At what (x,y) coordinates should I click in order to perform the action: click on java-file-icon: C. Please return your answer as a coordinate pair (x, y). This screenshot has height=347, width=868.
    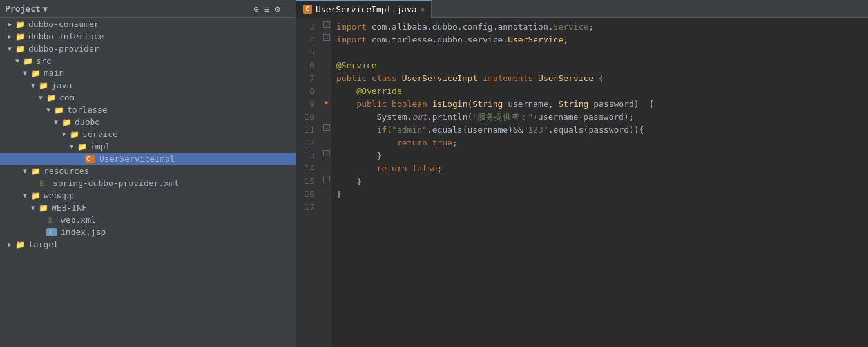
    Looking at the image, I should click on (90, 158).